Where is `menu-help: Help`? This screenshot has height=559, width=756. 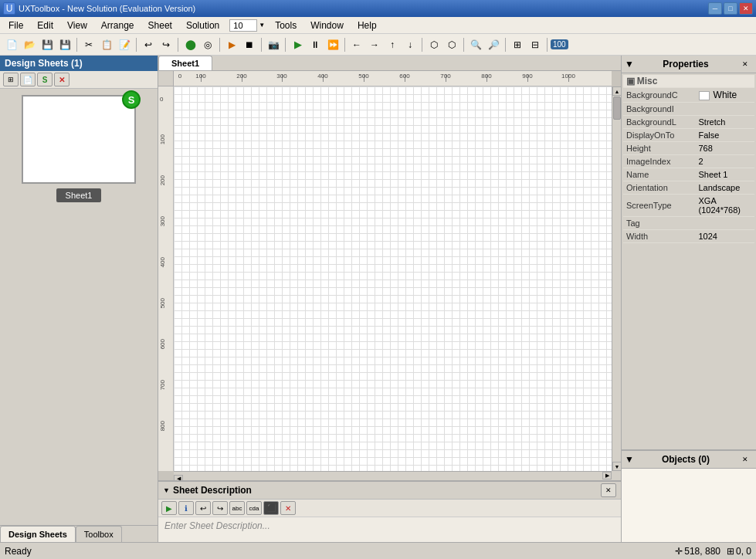
menu-help: Help is located at coordinates (368, 25).